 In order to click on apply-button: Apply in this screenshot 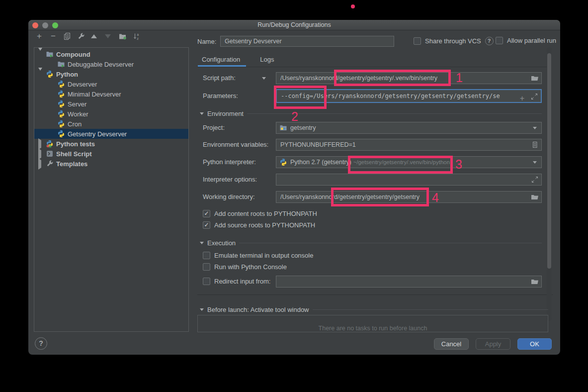, I will do `click(493, 344)`.